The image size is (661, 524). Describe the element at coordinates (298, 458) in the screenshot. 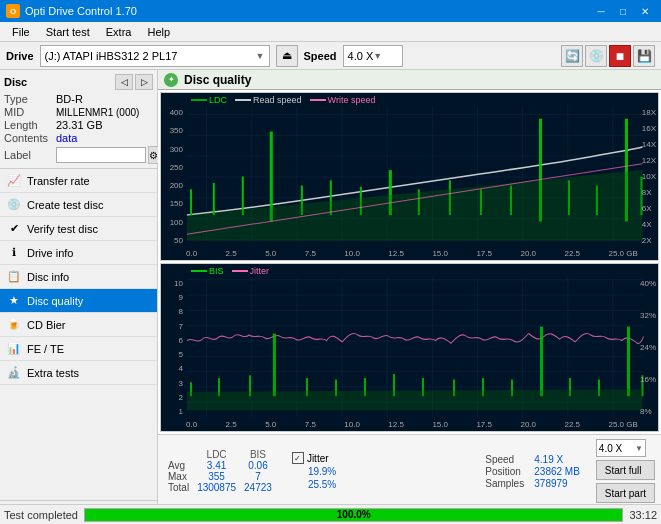

I see `jitter-checkbox: ✓` at that location.